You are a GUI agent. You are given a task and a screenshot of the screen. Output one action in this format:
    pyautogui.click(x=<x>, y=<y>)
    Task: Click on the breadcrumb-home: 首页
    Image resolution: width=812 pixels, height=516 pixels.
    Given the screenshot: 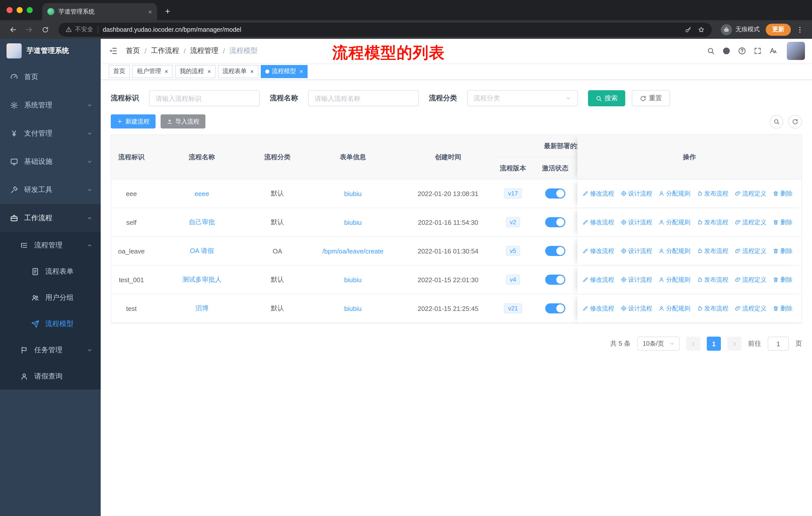 What is the action you would take?
    pyautogui.click(x=133, y=51)
    